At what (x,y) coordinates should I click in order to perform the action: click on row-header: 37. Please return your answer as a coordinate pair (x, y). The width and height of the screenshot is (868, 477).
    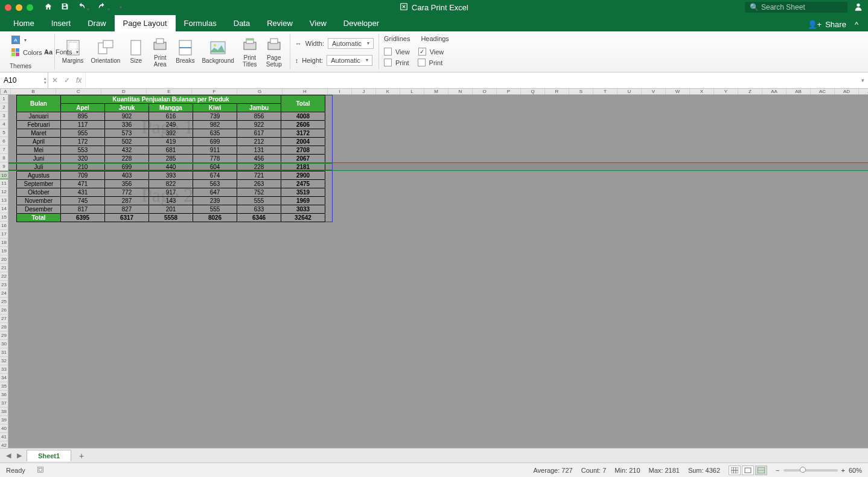
    Looking at the image, I should click on (4, 403).